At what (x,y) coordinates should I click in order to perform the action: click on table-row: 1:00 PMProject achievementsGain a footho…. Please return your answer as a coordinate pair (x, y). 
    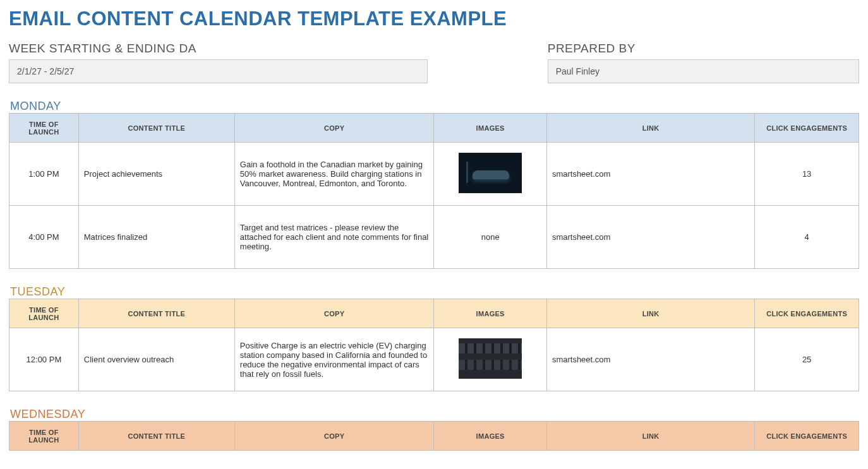
    Looking at the image, I should click on (435, 174).